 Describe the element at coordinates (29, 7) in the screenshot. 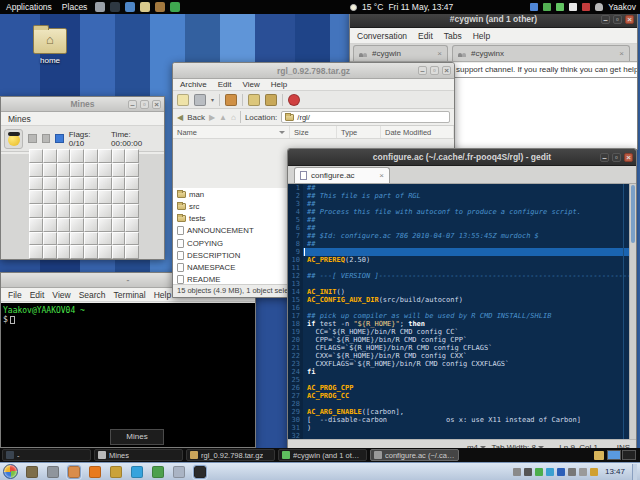

I see `applications-menu: Applications` at that location.